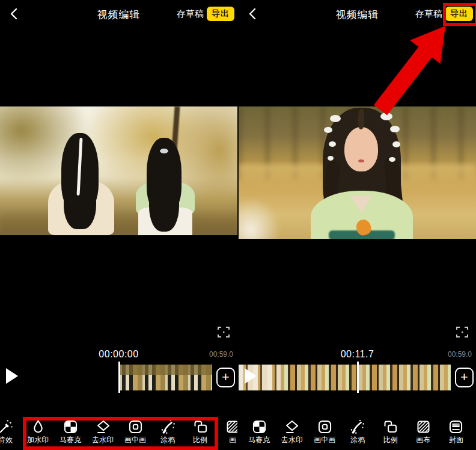 The image size is (476, 450). What do you see at coordinates (11, 434) in the screenshot?
I see `toolbar-item-effects: 特效` at bounding box center [11, 434].